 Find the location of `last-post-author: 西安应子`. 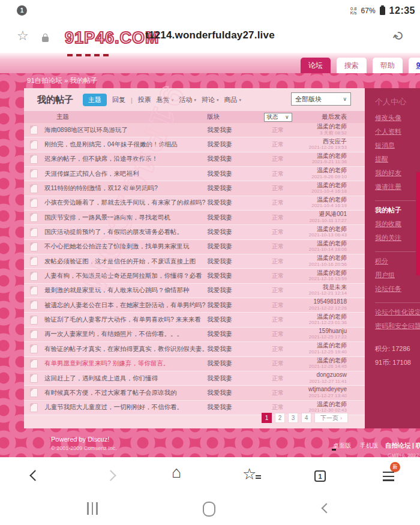

last-post-author: 西安应子 is located at coordinates (335, 142).